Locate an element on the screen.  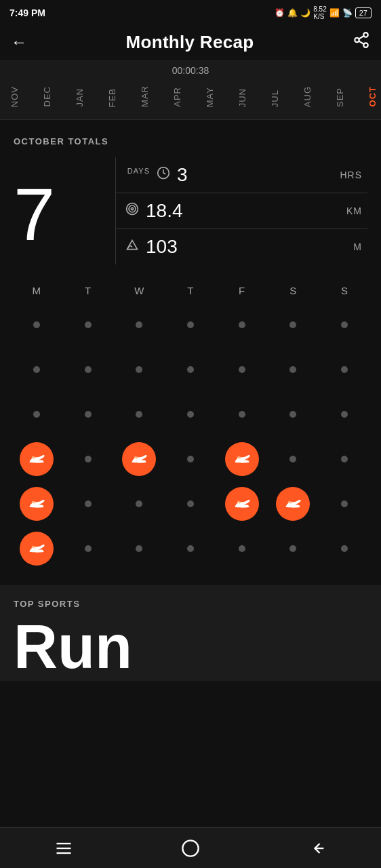
totals-label: OCTOBER TOTALS is located at coordinates (190, 141).